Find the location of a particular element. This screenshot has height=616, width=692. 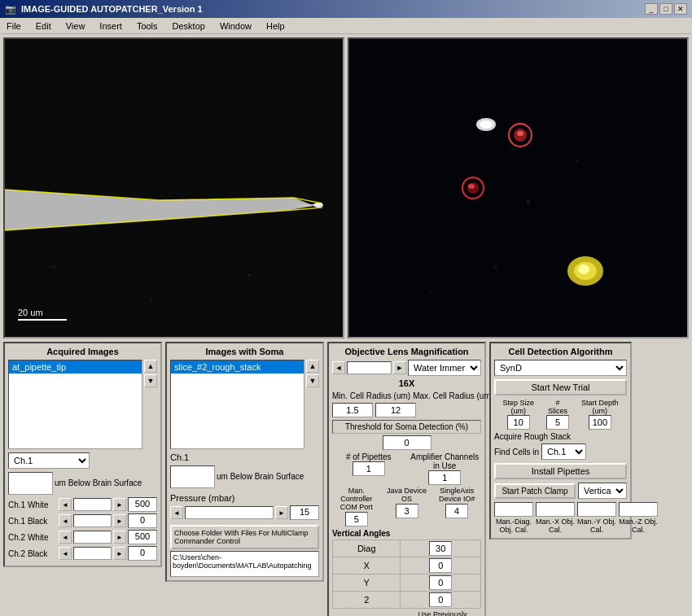

ch2-white-track is located at coordinates (93, 537).